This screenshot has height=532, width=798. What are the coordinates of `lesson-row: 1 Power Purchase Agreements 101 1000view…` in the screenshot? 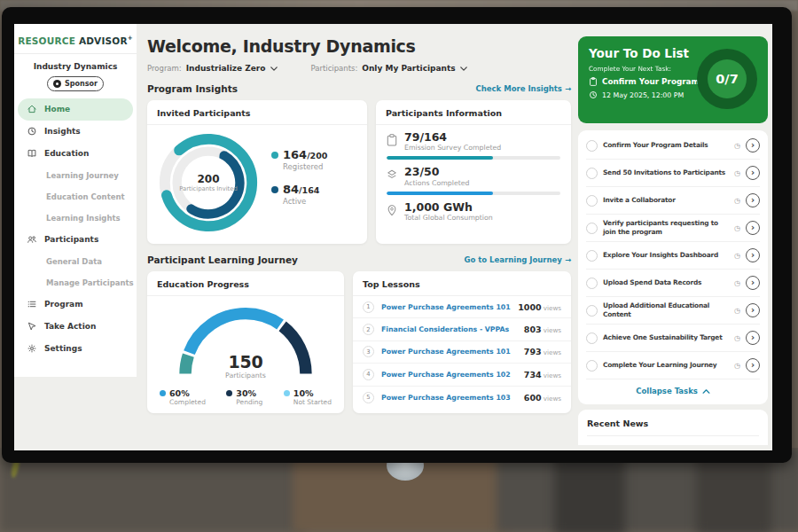 It's located at (462, 307).